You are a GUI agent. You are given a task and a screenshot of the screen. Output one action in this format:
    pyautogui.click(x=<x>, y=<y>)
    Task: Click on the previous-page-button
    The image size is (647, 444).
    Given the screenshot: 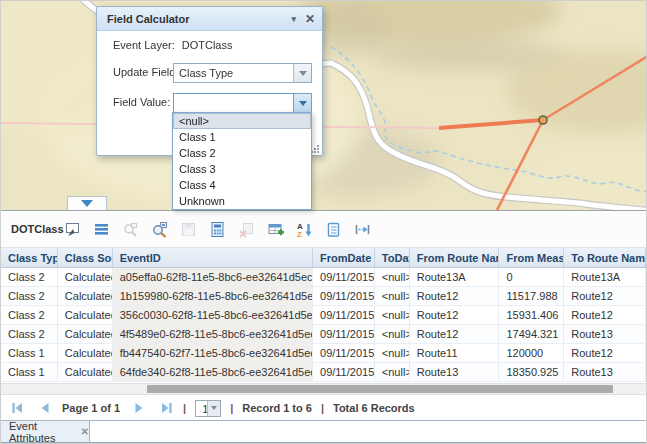 What is the action you would take?
    pyautogui.click(x=45, y=408)
    